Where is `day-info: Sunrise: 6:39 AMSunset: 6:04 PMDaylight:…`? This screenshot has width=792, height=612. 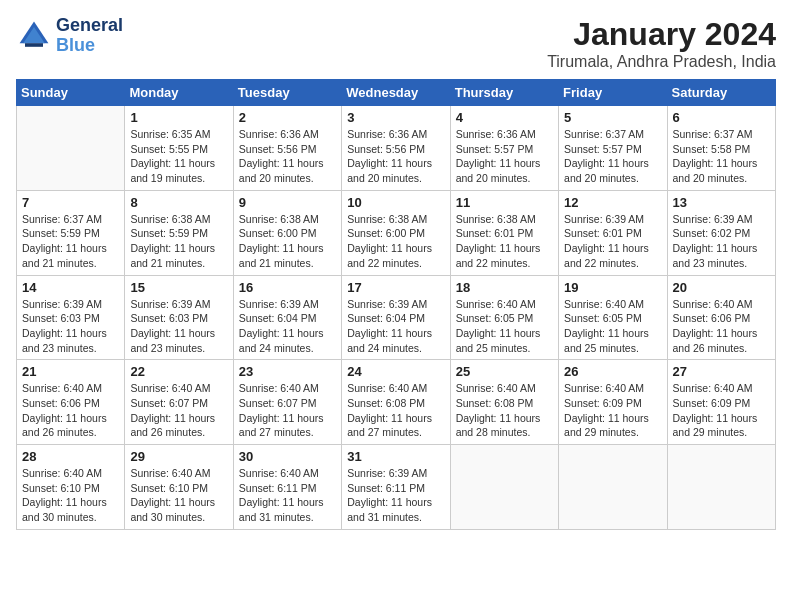 day-info: Sunrise: 6:39 AMSunset: 6:04 PMDaylight:… is located at coordinates (396, 326).